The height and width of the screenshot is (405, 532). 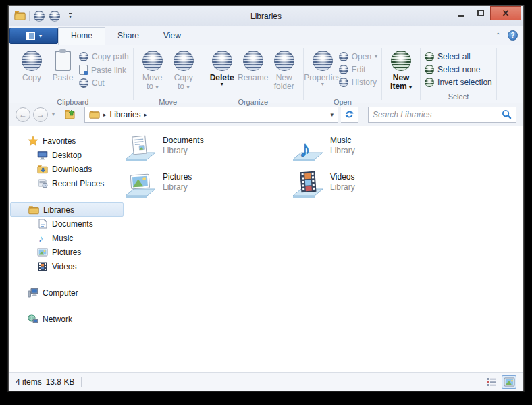 What do you see at coordinates (53, 115) in the screenshot?
I see `recent-locations-caret-icon: ▾` at bounding box center [53, 115].